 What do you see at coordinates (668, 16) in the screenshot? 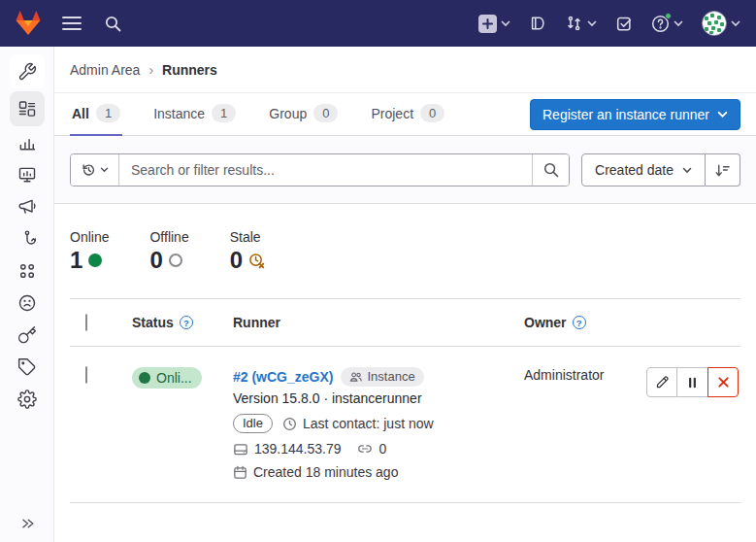
I see `notification-dot` at bounding box center [668, 16].